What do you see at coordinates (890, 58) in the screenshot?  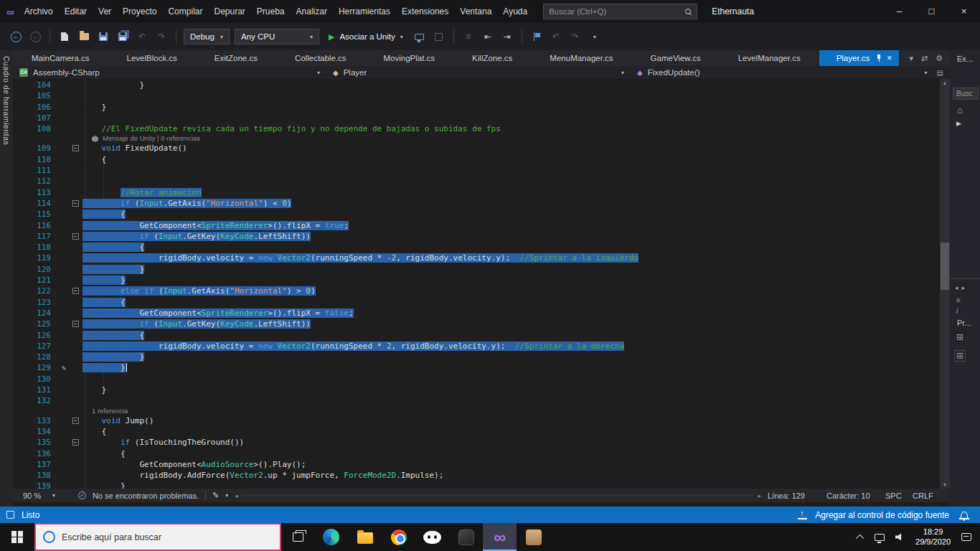 I see `close-tab-icon: ×` at bounding box center [890, 58].